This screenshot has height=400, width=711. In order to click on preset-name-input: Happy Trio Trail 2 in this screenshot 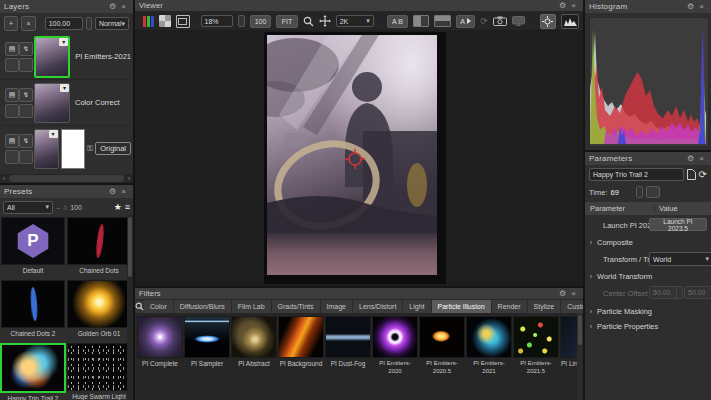, I will do `click(636, 174)`.